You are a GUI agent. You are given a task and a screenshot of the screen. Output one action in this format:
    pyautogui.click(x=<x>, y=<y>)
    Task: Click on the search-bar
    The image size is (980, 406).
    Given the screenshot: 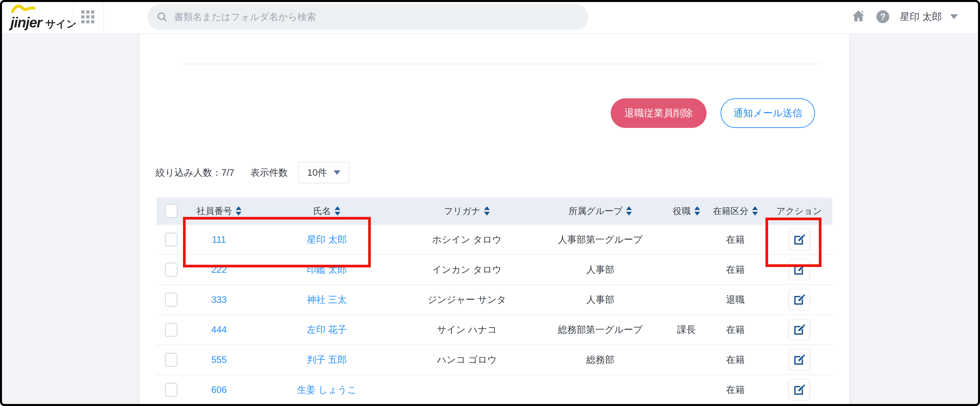 What is the action you would take?
    pyautogui.click(x=368, y=17)
    